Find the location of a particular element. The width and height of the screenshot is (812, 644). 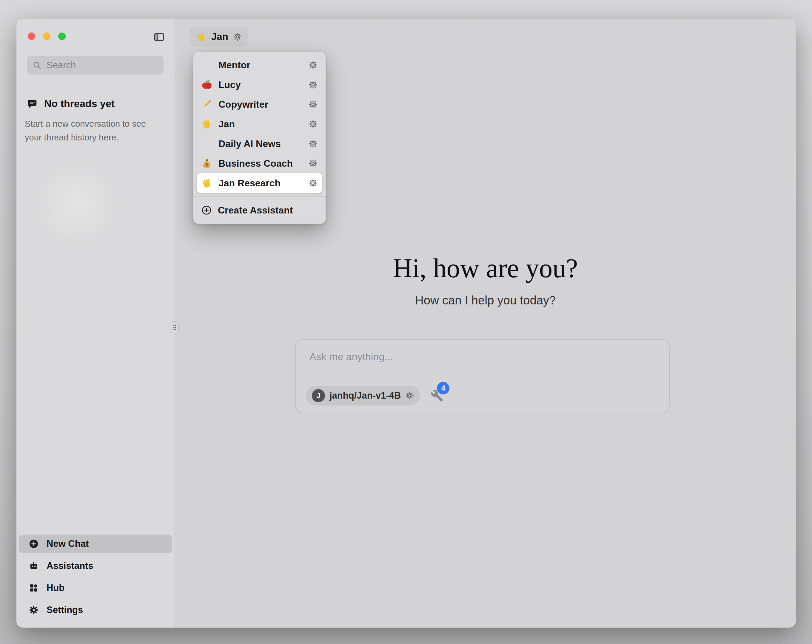

greeting-subtitle: How can I help you today? is located at coordinates (485, 300).